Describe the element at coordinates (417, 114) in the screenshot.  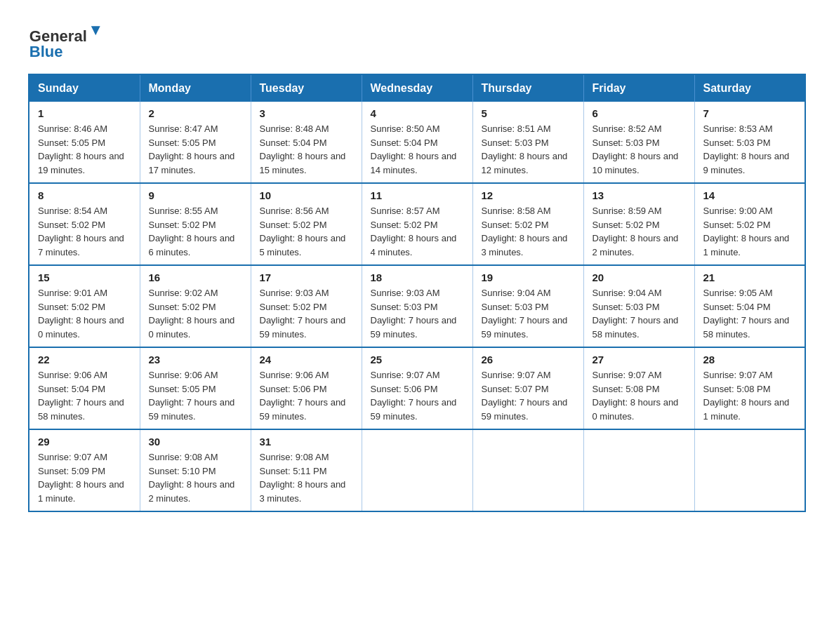
I see `day-number: 4` at that location.